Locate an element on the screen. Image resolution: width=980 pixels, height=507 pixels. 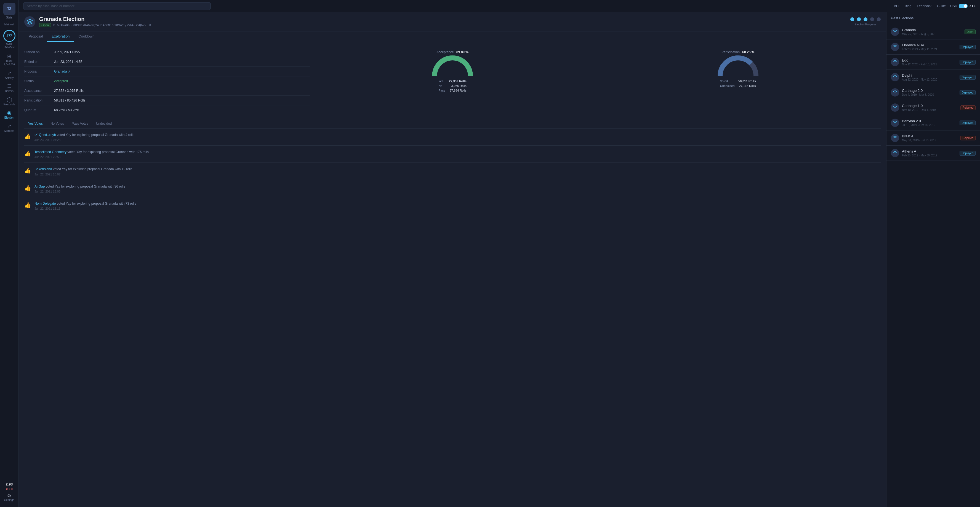
markets-icon: ↗ is located at coordinates (9, 126).